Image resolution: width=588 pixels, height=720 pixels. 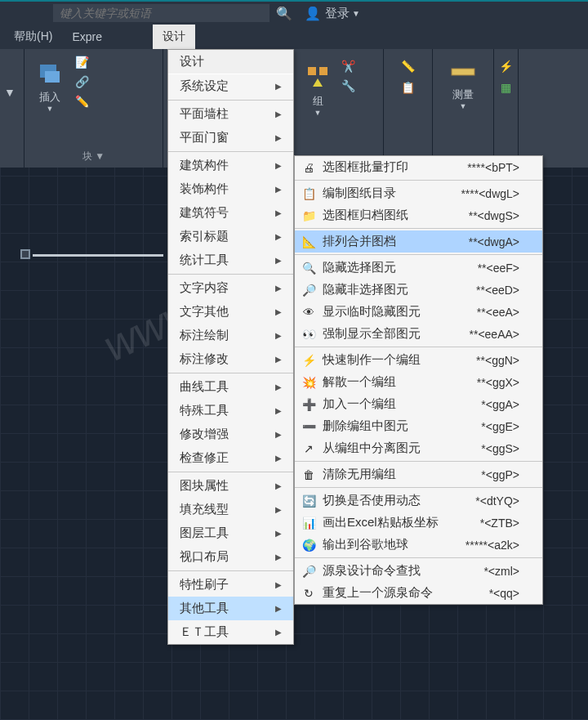 What do you see at coordinates (418, 570) in the screenshot?
I see `submenu-item-17: 🔎源泉设计命令查找*<zml>` at bounding box center [418, 570].